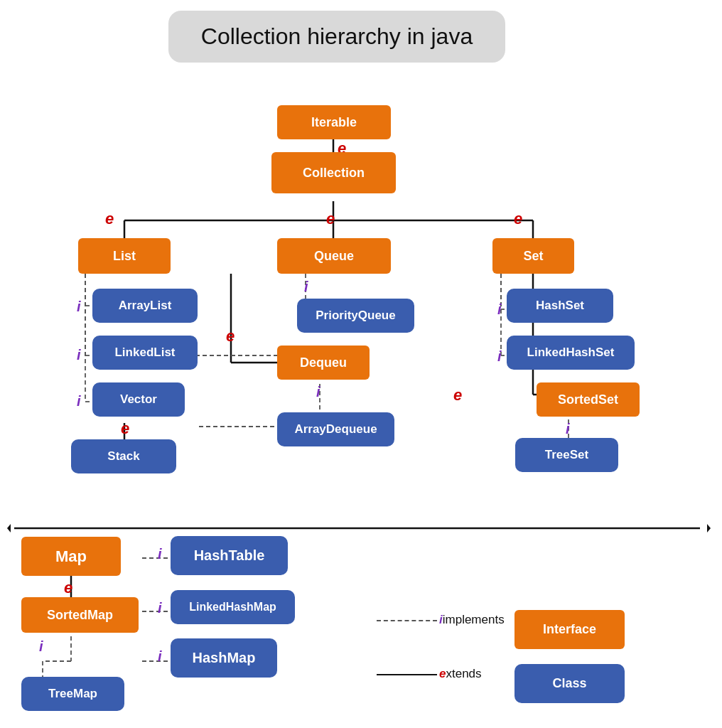 The width and height of the screenshot is (722, 728). I want to click on node-arraydequeue: ArrayDequeue, so click(335, 429).